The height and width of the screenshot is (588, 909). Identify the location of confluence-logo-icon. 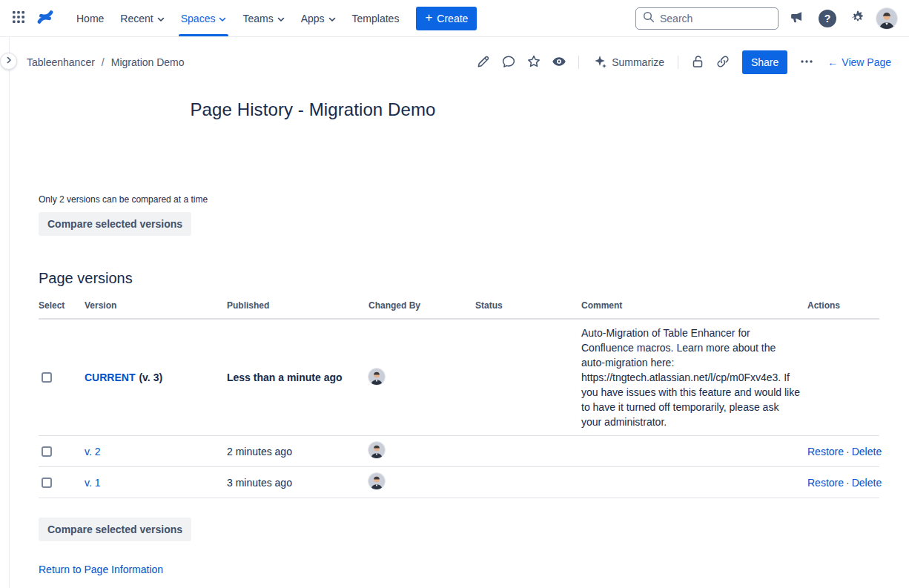
(45, 18).